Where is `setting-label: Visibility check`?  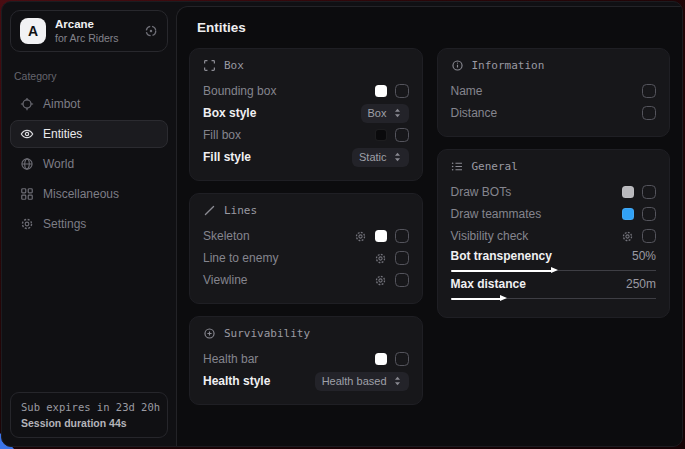 setting-label: Visibility check is located at coordinates (490, 236).